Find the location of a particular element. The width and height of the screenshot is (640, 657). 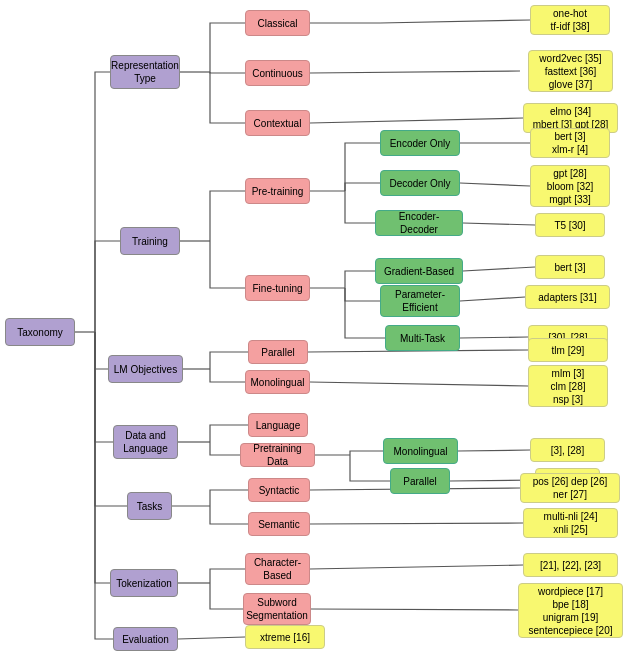

node-y-t5: T5 [30] is located at coordinates (570, 225).